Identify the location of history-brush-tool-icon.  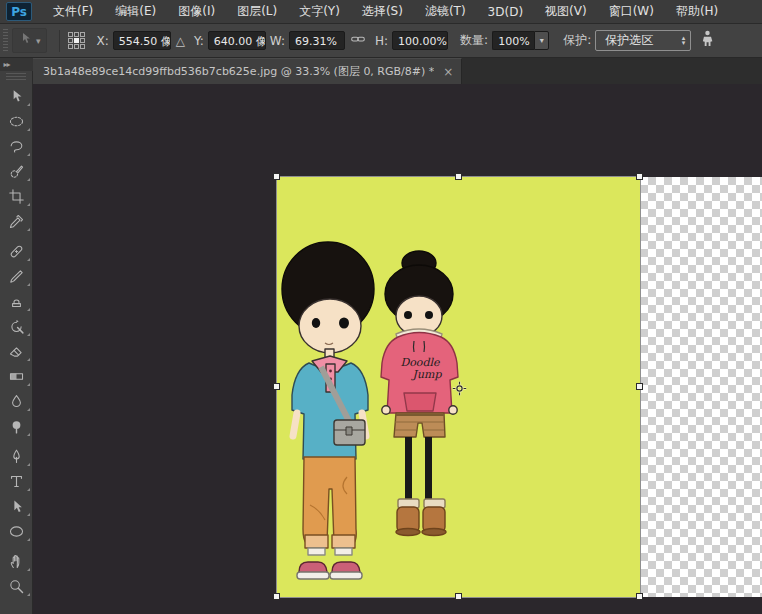
(16, 326).